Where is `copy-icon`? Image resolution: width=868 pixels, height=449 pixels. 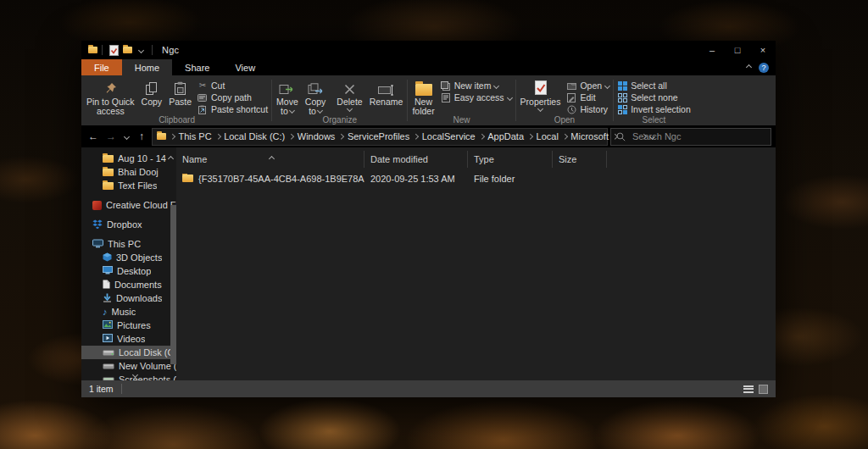
copy-icon is located at coordinates (152, 88).